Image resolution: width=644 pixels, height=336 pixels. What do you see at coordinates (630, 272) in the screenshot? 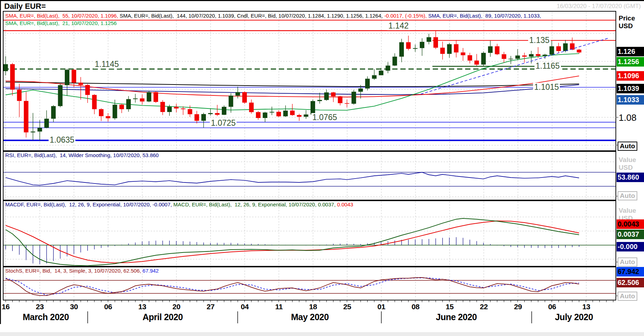
I see `axis-stoch-value-tag: 67.942` at bounding box center [630, 272].